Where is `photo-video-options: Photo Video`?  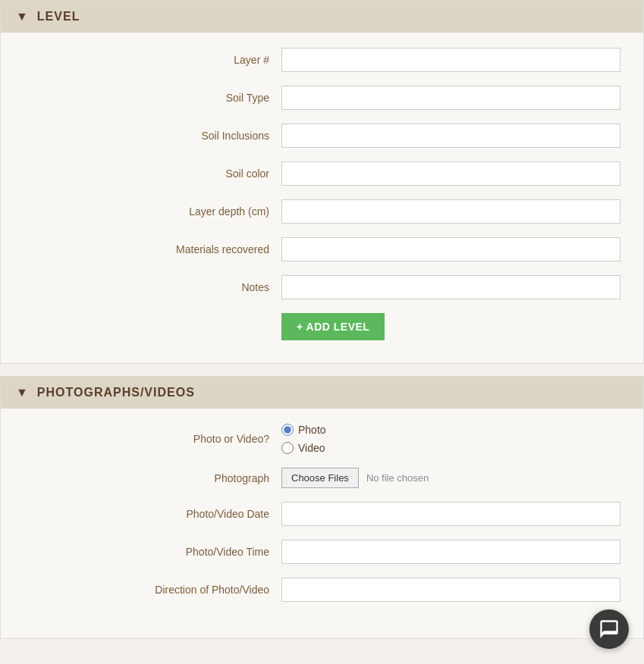 photo-video-options: Photo Video is located at coordinates (303, 439).